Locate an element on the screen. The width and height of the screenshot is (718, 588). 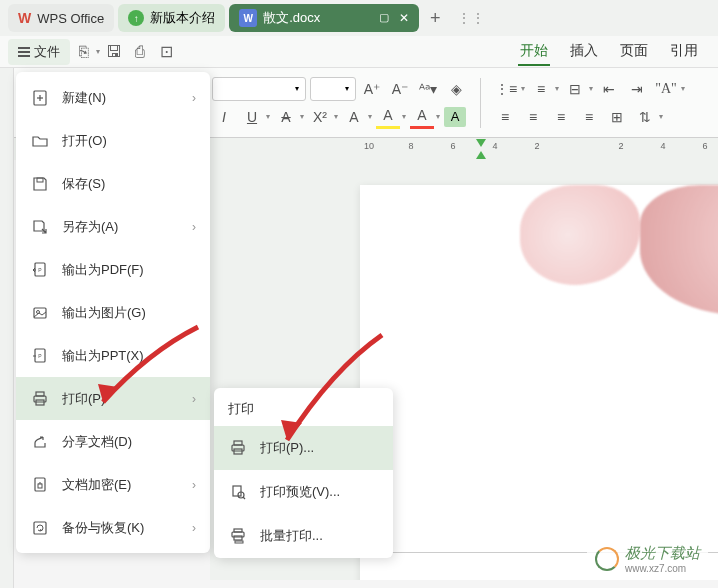
file-menu-button: 文件 is located at coordinates (39, 52).